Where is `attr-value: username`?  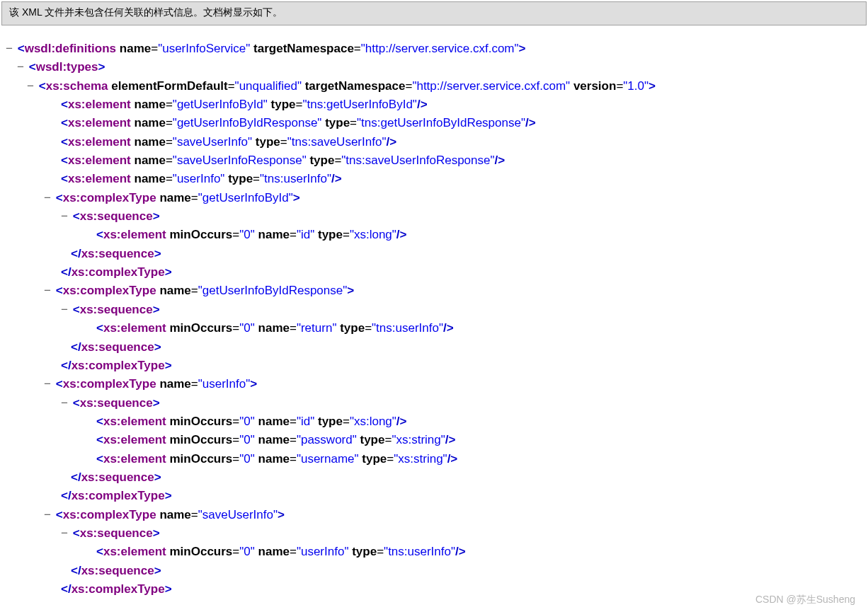
attr-value: username is located at coordinates (328, 458).